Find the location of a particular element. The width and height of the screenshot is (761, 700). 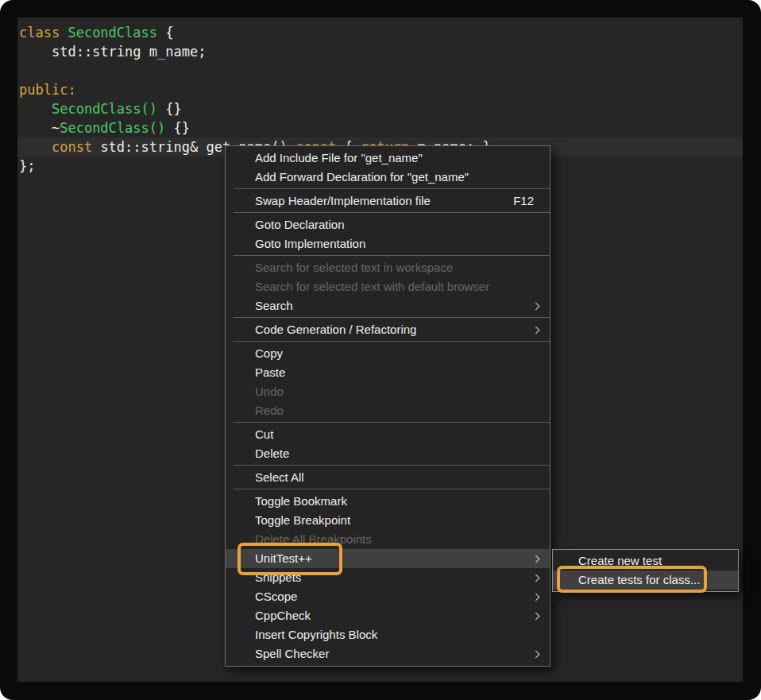

menu-item-label: Redo is located at coordinates (269, 410).